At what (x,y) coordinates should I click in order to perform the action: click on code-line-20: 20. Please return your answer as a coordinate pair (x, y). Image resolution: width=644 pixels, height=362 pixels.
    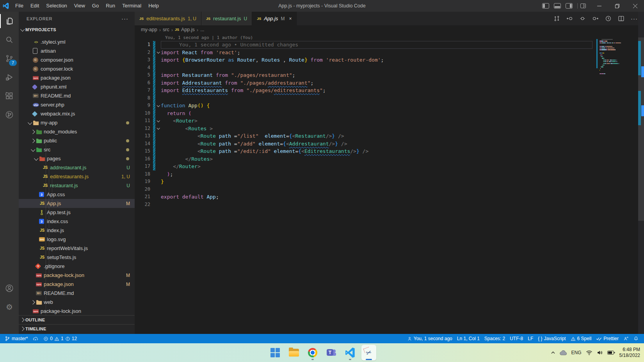
    Looking at the image, I should click on (390, 190).